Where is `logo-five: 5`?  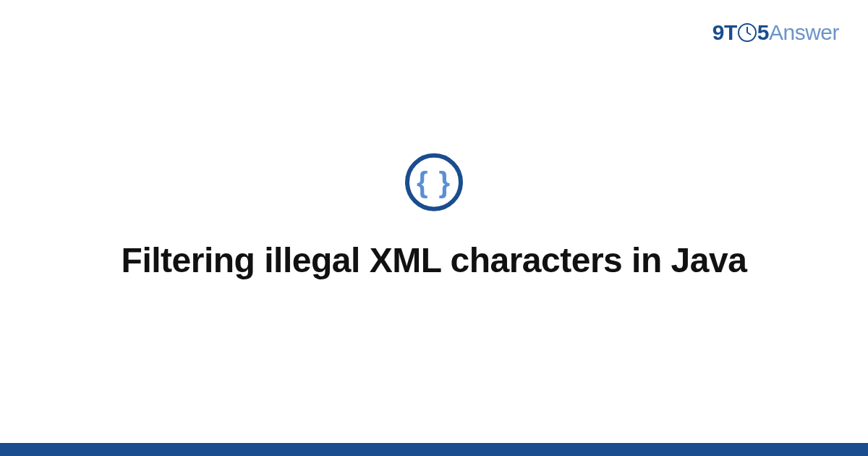
logo-five: 5 is located at coordinates (763, 32).